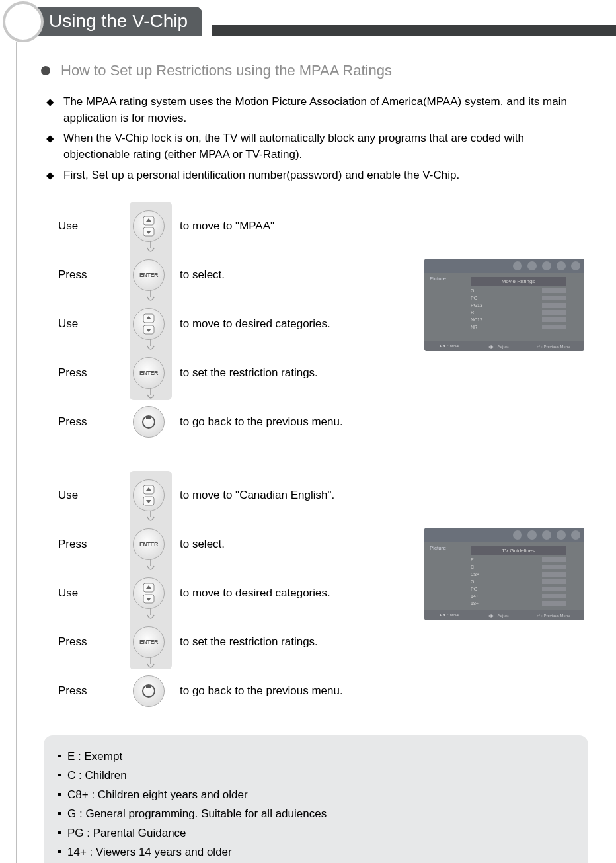 The image size is (616, 863). What do you see at coordinates (316, 795) in the screenshot?
I see `rating-definition: C8+ : Children eight years and older` at bounding box center [316, 795].